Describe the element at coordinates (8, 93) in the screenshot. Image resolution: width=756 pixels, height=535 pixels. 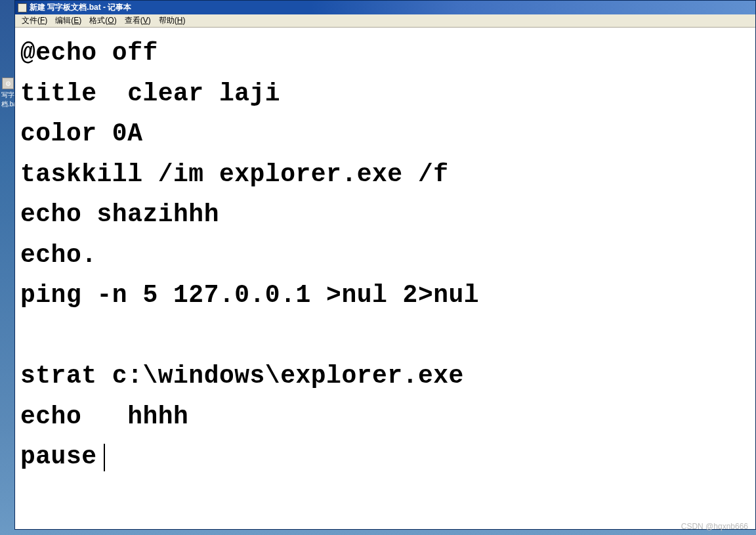
I see `desktop-shortcut: ⚙ 写字 档.ba` at that location.